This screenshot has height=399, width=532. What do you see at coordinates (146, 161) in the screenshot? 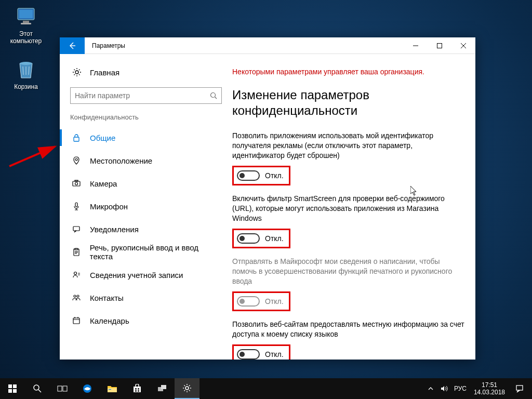
I see `nav-item-location: Местоположение` at bounding box center [146, 161].